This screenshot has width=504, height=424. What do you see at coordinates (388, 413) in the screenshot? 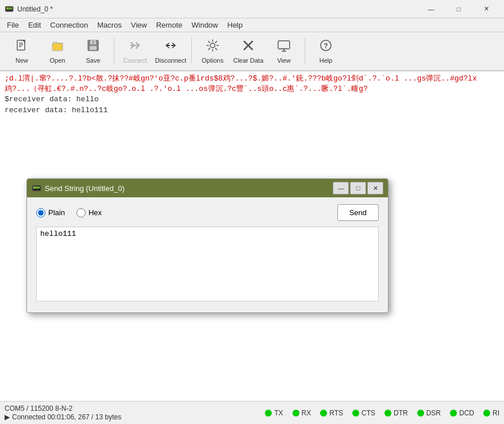
I see `dtr-led` at bounding box center [388, 413].